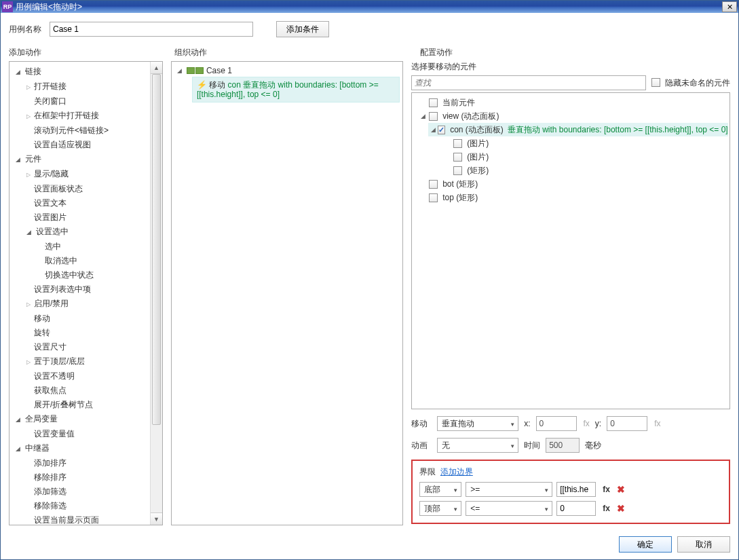 The image size is (739, 560). I want to click on tree-group-links: ◢ 链接 ▷打开链接 关闭窗口 ▷在框架中打开链接 滚动到元件<锚链接> 设置自…, so click(81, 109).